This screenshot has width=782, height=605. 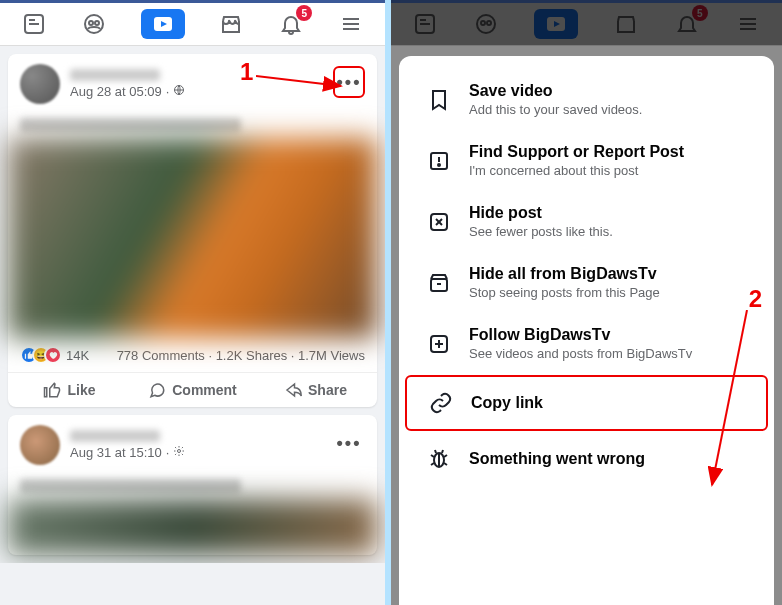 What do you see at coordinates (291, 24) in the screenshot?
I see `notifications-icon: 5` at bounding box center [291, 24].